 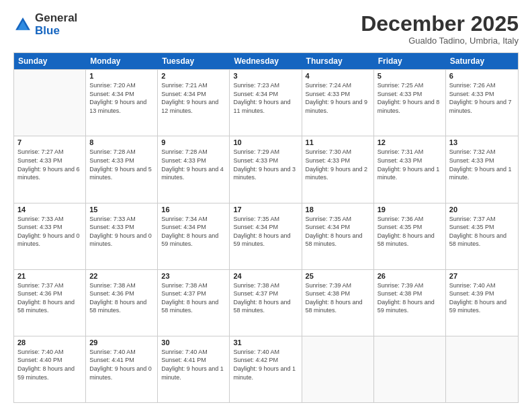 What do you see at coordinates (50, 342) in the screenshot?
I see `day-number: 28` at bounding box center [50, 342].